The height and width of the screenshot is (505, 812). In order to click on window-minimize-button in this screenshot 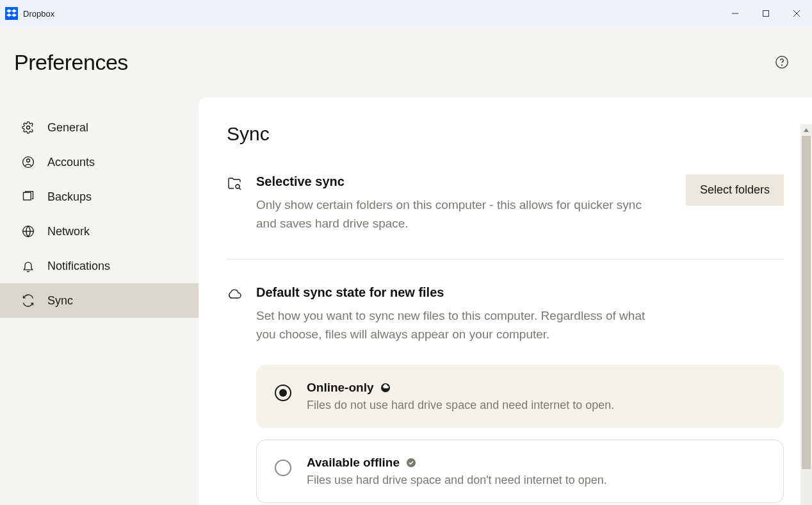, I will do `click(735, 13)`.